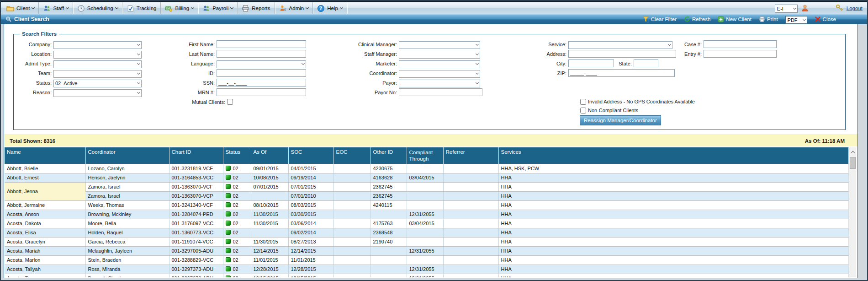 Image resolution: width=868 pixels, height=281 pixels. I want to click on col-header-as-of: As Of, so click(270, 156).